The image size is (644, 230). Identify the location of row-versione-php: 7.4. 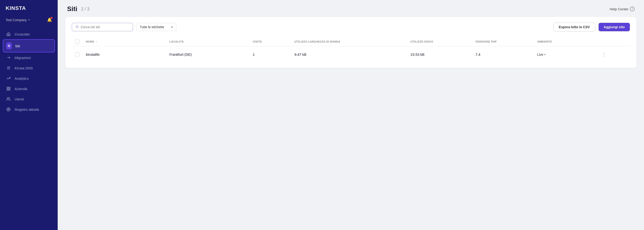
(503, 54).